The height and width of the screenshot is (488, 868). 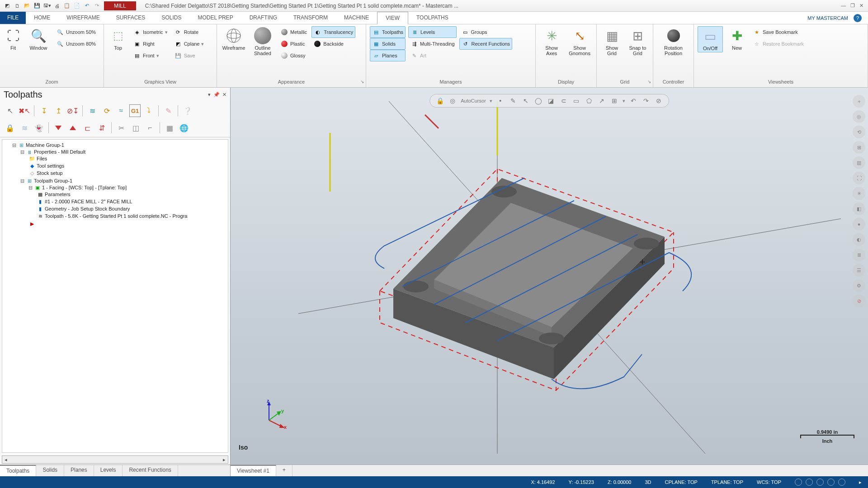 I want to click on tree-files: Files, so click(x=42, y=159).